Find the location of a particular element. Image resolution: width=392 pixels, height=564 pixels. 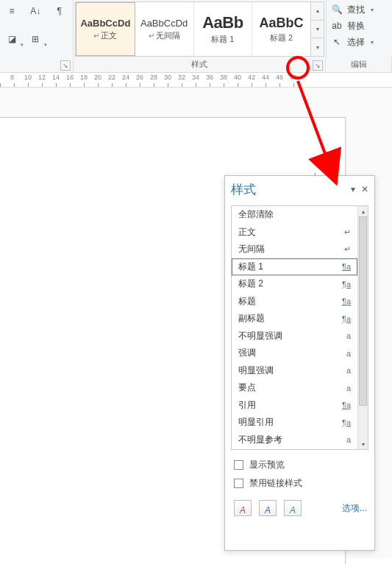

scrollbar: ▴ ▾ is located at coordinates (363, 328).